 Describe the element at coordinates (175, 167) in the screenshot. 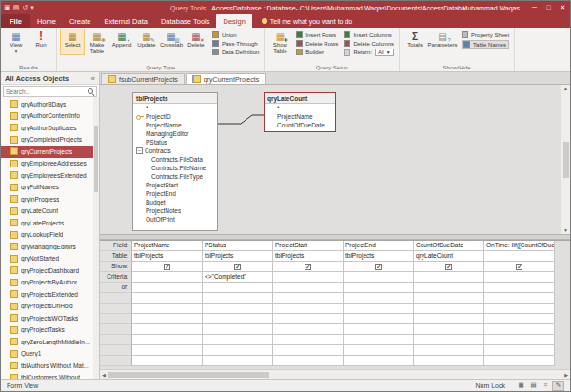

I see `field-item-contracts-filename: Contracts.FileName` at that location.